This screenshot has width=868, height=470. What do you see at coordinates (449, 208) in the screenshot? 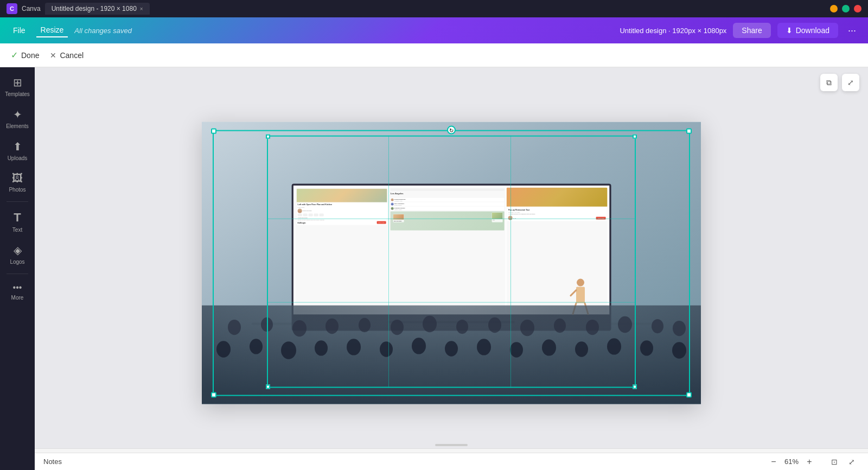
I see `item-details-3: Premium Rooms Location Nearby` at bounding box center [449, 208].